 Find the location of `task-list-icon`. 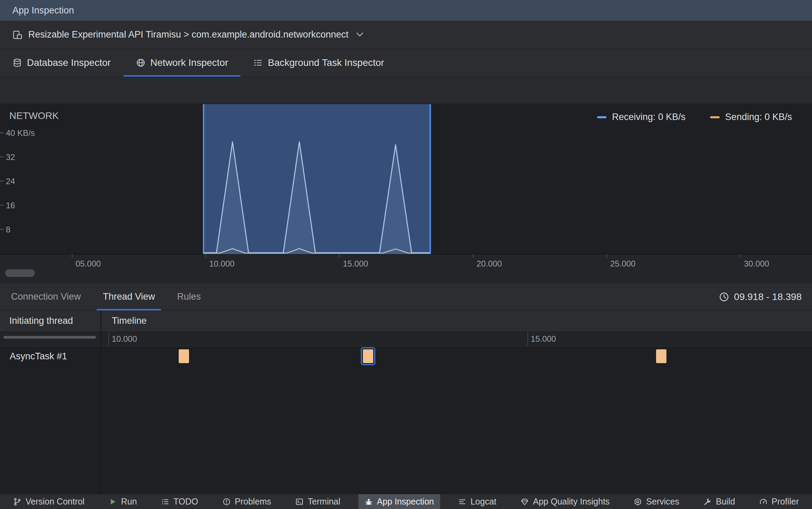

task-list-icon is located at coordinates (258, 63).